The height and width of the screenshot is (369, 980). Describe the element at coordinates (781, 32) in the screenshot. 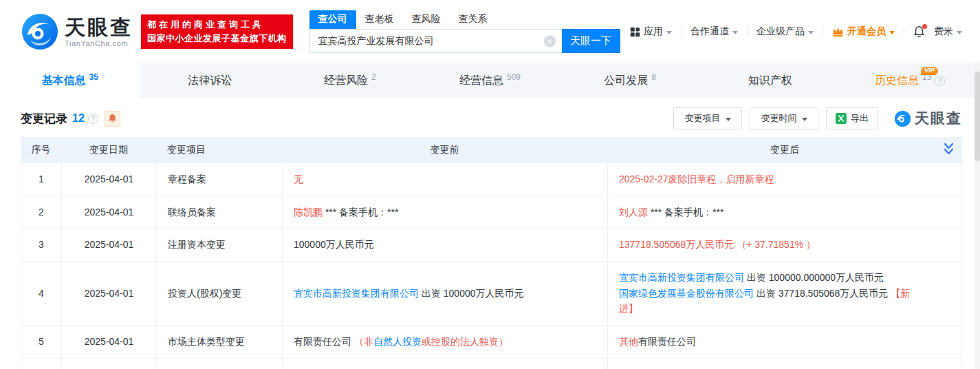

I see `nav-label: 企业级产品` at that location.